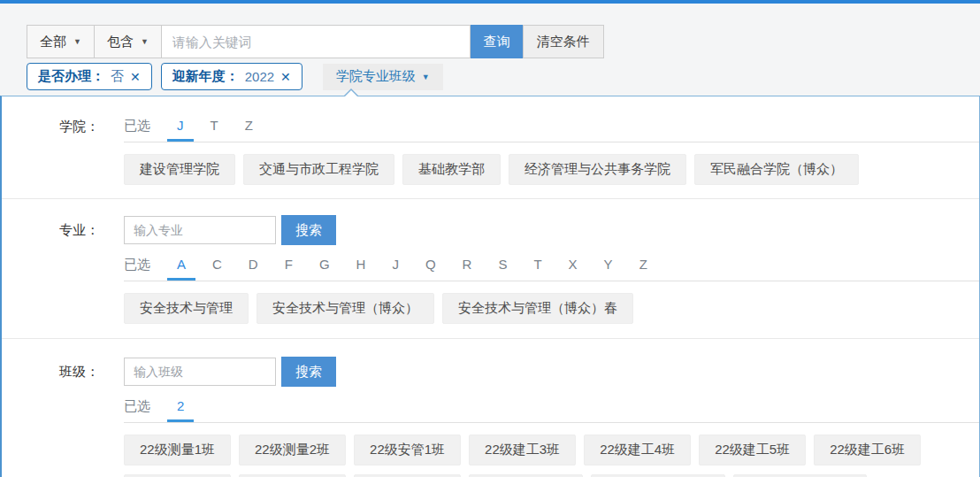 The height and width of the screenshot is (477, 980). I want to click on major-letter-tabs: 已选ACDFGHJQRSTXYZ, so click(552, 269).